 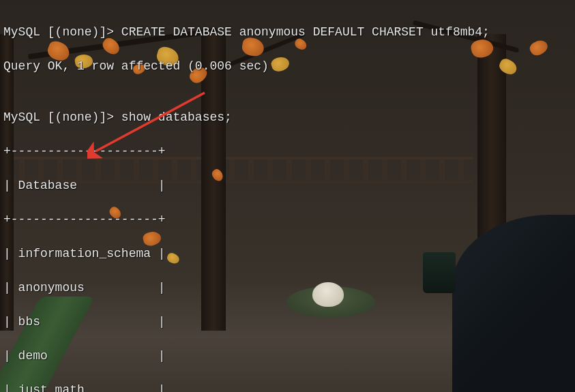 I want to click on show-databases-command: show databases;, so click(x=177, y=117).